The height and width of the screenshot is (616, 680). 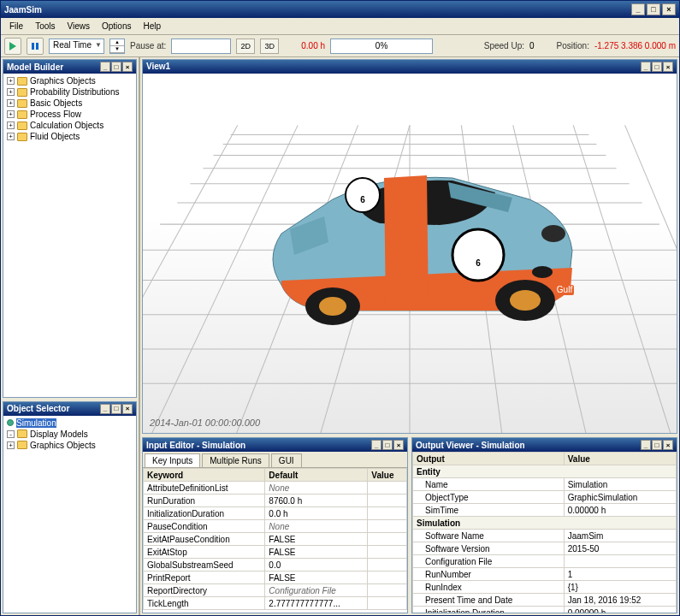 I want to click on play-icon, so click(x=13, y=46).